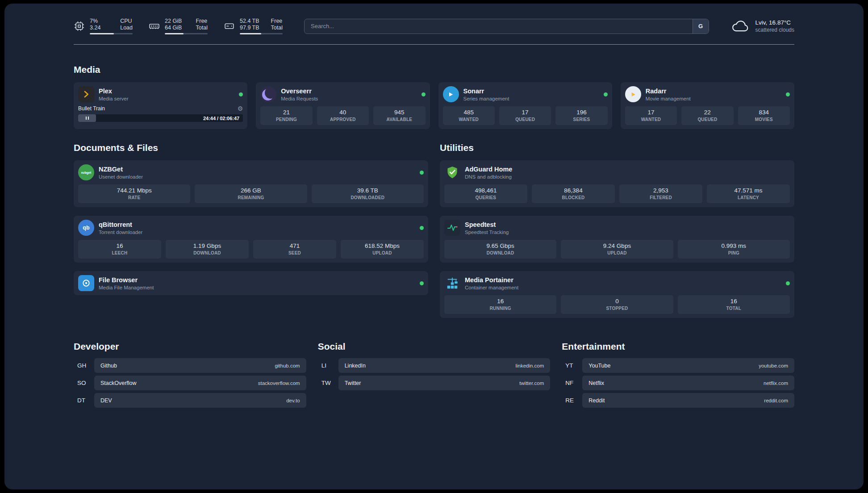  What do you see at coordinates (651, 116) in the screenshot?
I see `stat-tile: 17 WANTED` at bounding box center [651, 116].